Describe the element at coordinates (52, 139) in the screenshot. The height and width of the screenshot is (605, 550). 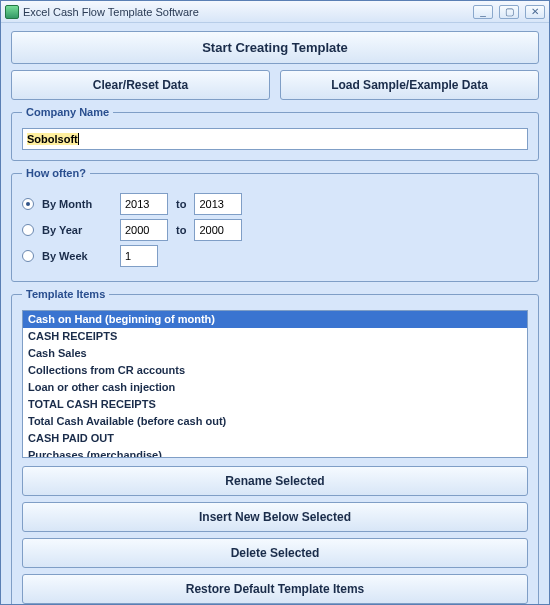
I see `company-name-value: Sobolsoft` at that location.